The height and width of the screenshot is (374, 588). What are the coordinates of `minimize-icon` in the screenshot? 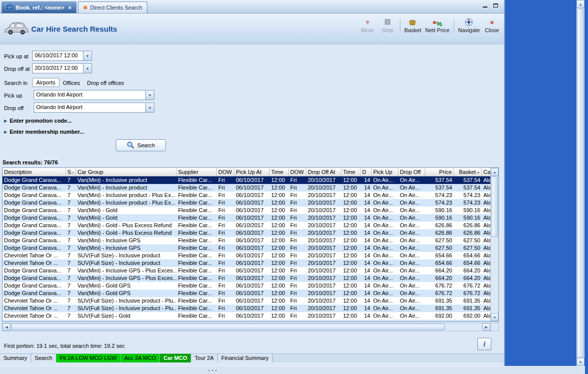 It's located at (485, 6).